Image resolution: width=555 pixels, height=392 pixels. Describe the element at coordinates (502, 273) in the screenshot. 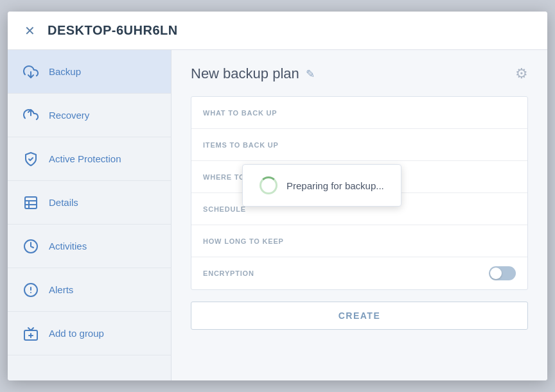

I see `encryption-toggle` at that location.